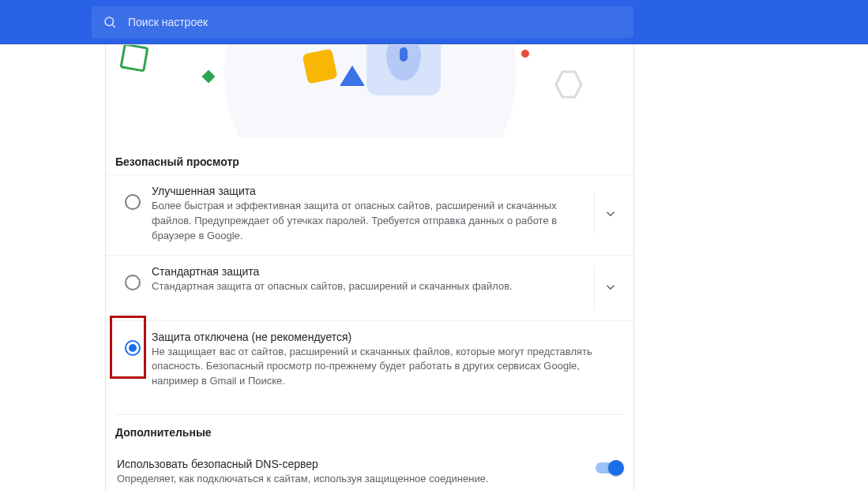 The height and width of the screenshot is (490, 868). I want to click on radio-standard, so click(133, 282).